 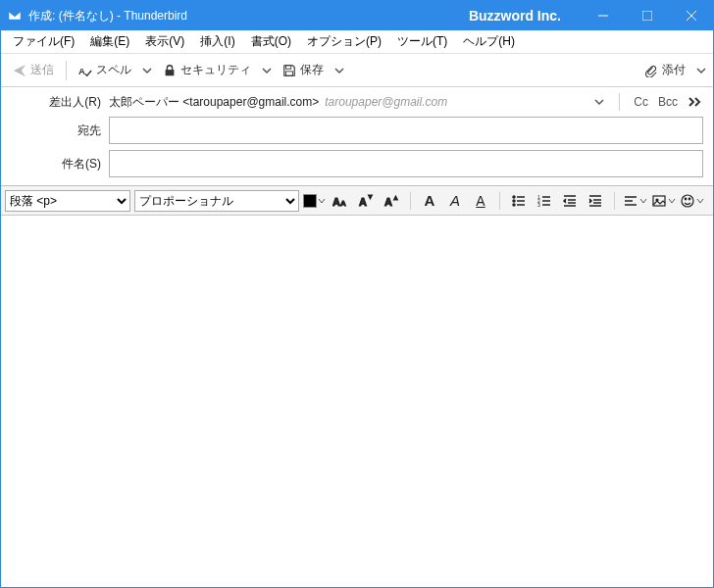 I want to click on spell-button: A スペル, so click(x=105, y=71).